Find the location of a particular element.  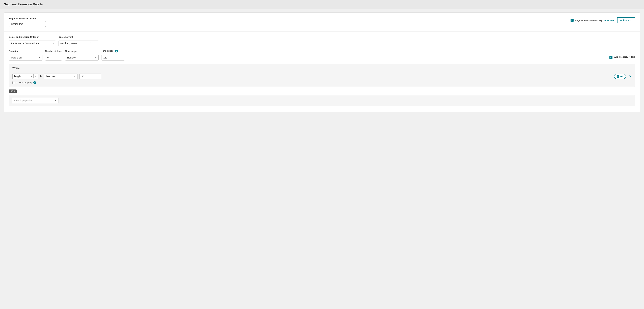

regenerate-label: Regenerate Extension Daily is located at coordinates (589, 20).